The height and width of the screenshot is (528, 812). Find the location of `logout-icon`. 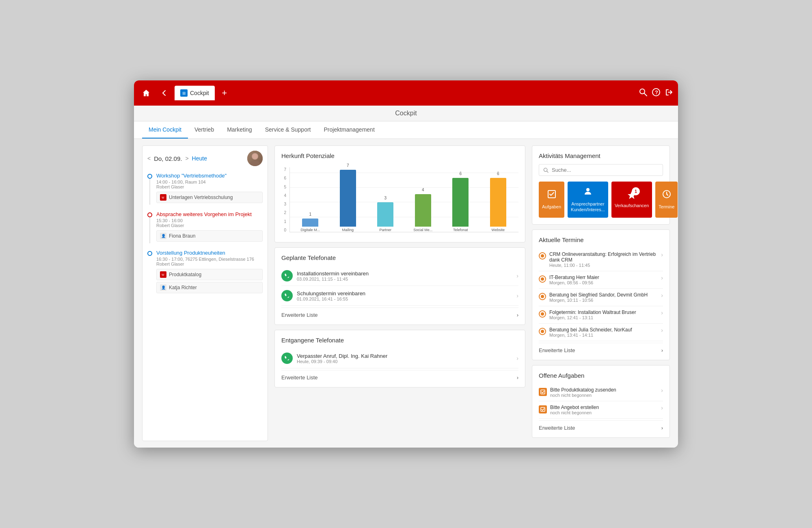

logout-icon is located at coordinates (669, 93).